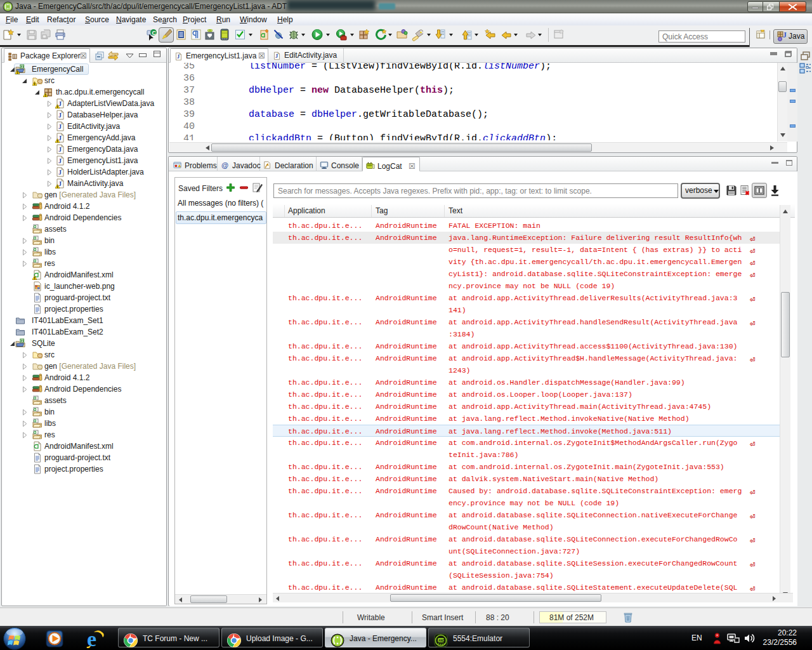 The width and height of the screenshot is (812, 650). What do you see at coordinates (443, 641) in the screenshot?
I see `svg-text: AND_` at bounding box center [443, 641].